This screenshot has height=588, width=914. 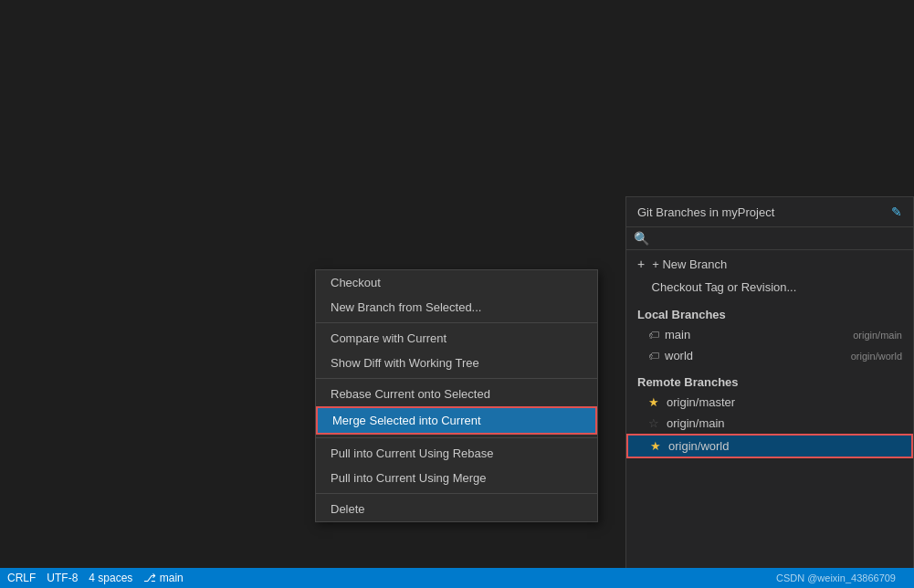 What do you see at coordinates (770, 415) in the screenshot?
I see `remote-branches-section: Remote Branches ★ origin/master ☆ origin…` at bounding box center [770, 415].